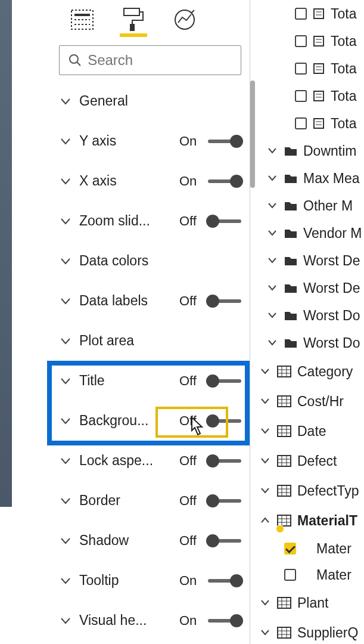 The height and width of the screenshot is (644, 364). Describe the element at coordinates (210, 421) in the screenshot. I see `toggle-background: Off` at that location.